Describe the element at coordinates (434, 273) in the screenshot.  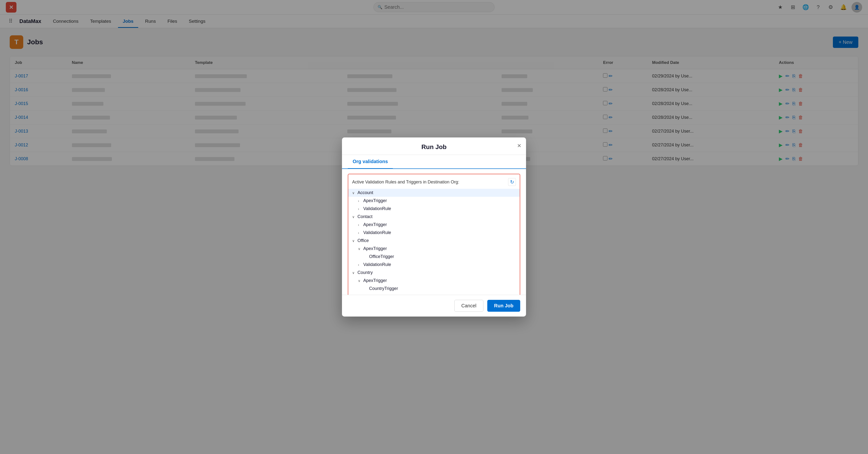
I see `tree-item: ∨Country` at that location.